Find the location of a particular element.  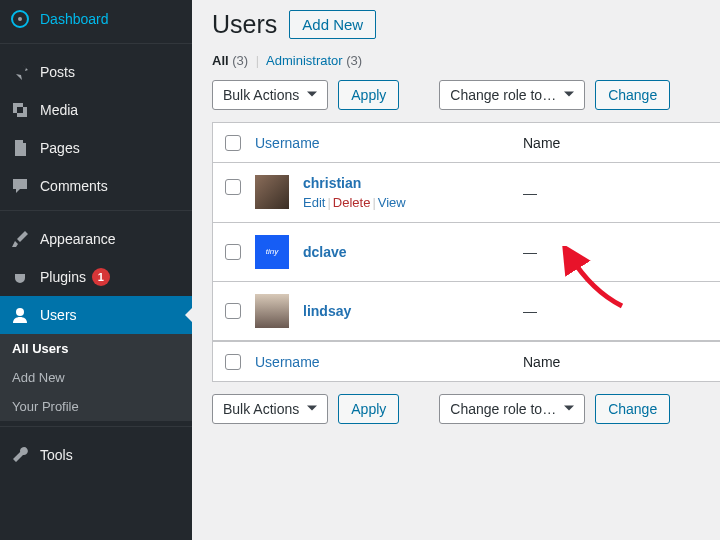

page-icon is located at coordinates (20, 148).